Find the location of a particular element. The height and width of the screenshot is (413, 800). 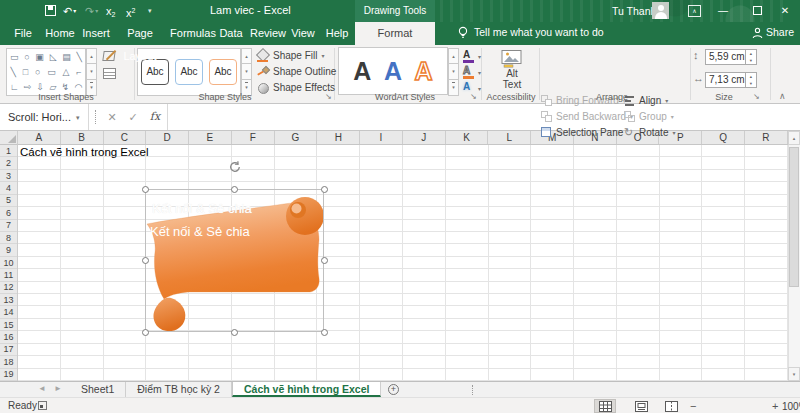

shape-height-field: 5,59 cm ▴▾ is located at coordinates (731, 57).